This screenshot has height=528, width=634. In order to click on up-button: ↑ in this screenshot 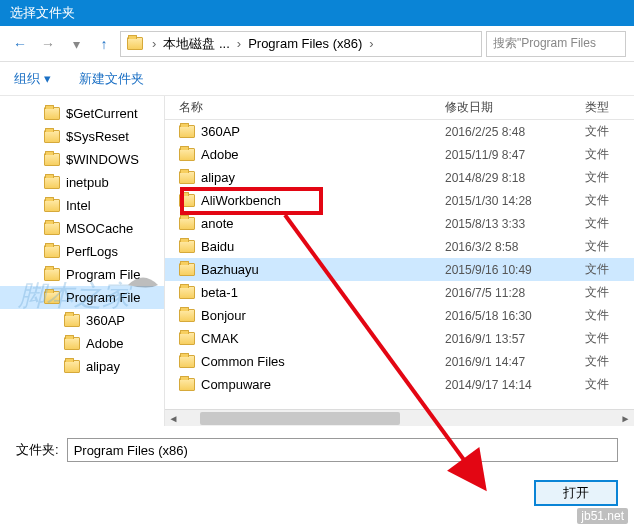, I will do `click(104, 44)`.